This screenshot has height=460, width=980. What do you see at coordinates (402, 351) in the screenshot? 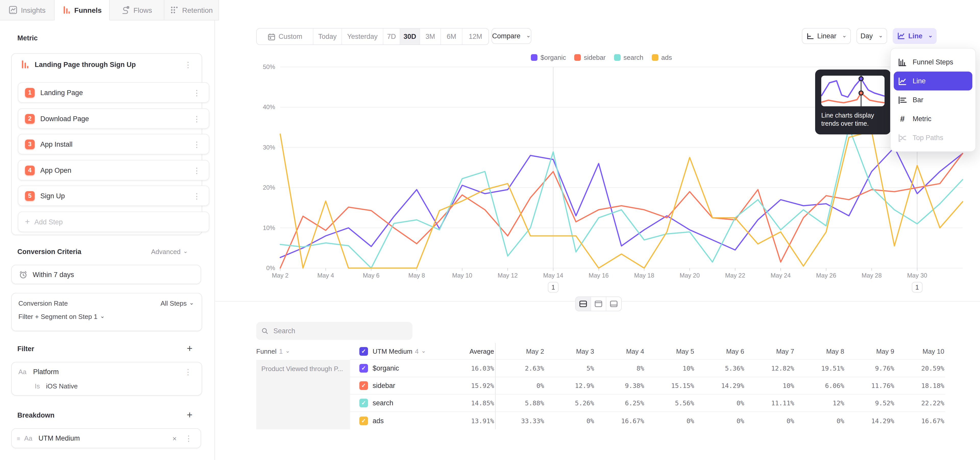
I see `breakdown-column-header: ✓UTM Medium4⌄` at bounding box center [402, 351].